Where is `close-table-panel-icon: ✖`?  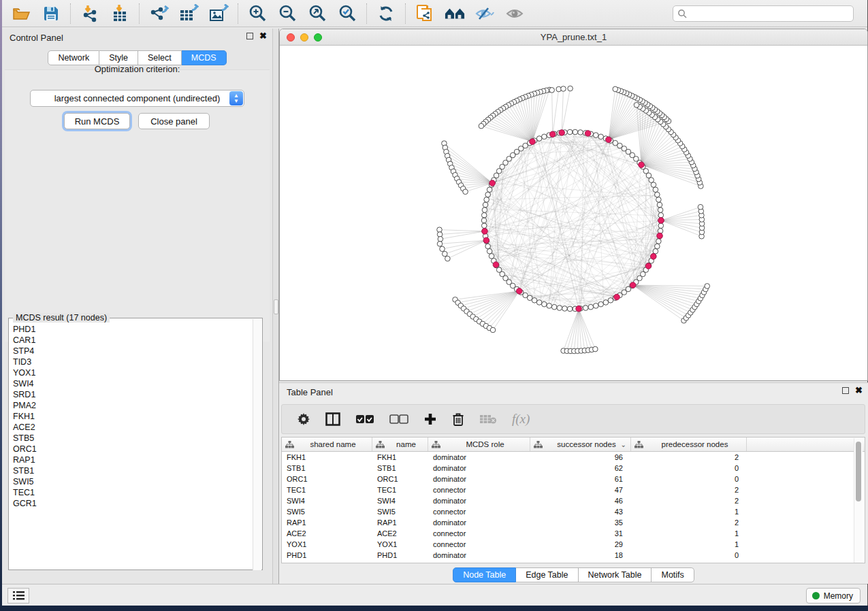
close-table-panel-icon: ✖ is located at coordinates (859, 391).